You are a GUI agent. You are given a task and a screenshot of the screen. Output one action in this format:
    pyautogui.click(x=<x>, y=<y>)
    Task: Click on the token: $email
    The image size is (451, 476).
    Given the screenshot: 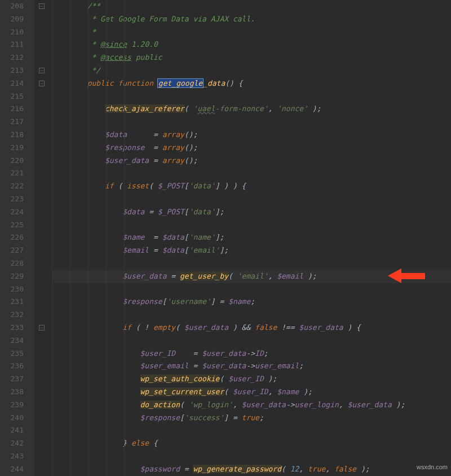 What is the action you would take?
    pyautogui.click(x=135, y=250)
    